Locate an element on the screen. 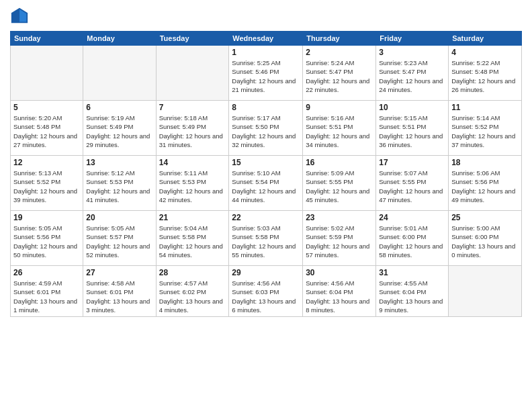 This screenshot has width=532, height=411. calendar-cell: 16Sunrise: 5:09 AM Sunset: 5:55 PM Dayli… is located at coordinates (340, 183).